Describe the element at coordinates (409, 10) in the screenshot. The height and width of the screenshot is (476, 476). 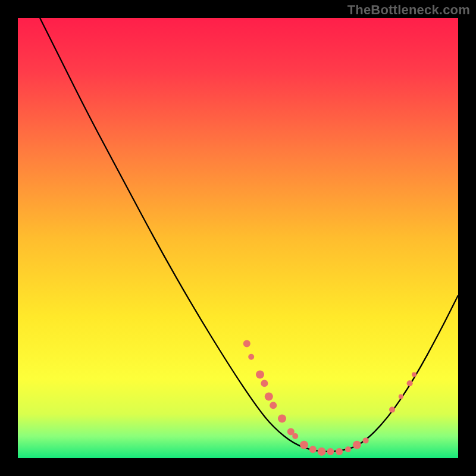
I see `watermark-text: TheBottleneck.com` at that location.